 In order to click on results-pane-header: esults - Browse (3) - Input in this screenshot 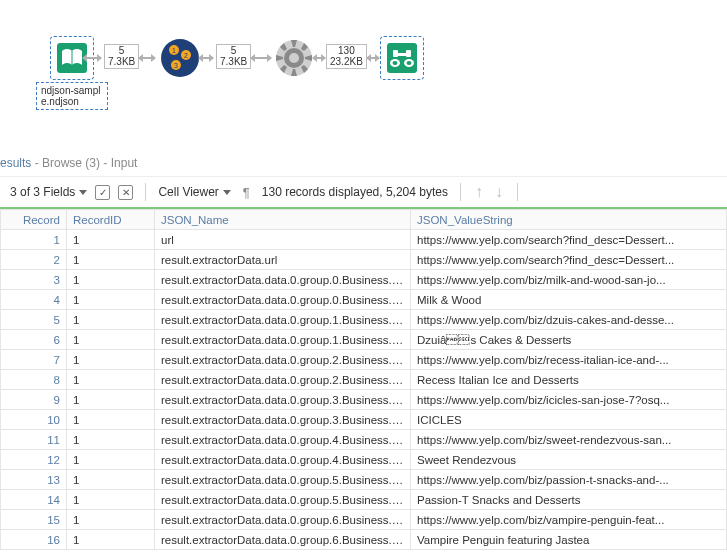, I will do `click(364, 163)`.